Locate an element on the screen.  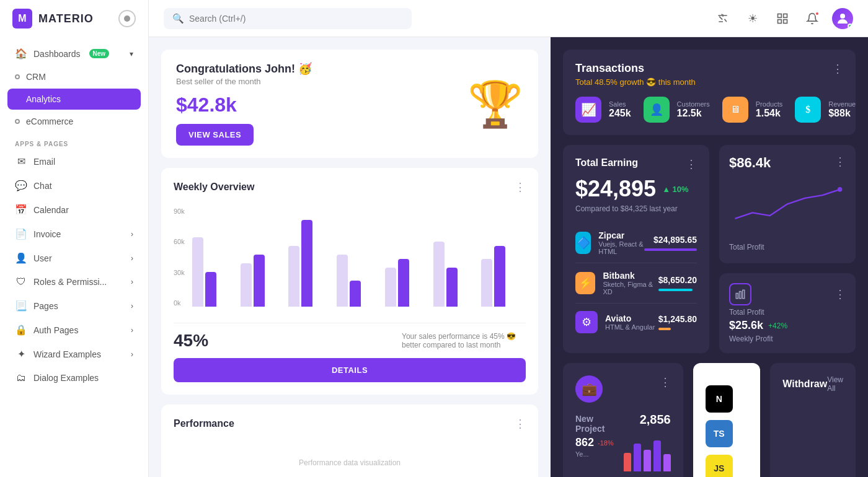
profit-change-badge: +42% is located at coordinates (777, 326).